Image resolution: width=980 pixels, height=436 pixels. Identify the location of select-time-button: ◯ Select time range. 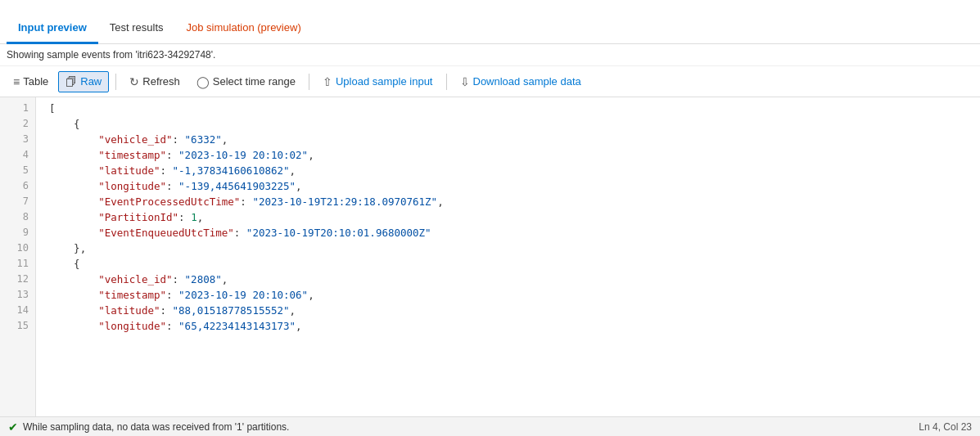
(246, 82).